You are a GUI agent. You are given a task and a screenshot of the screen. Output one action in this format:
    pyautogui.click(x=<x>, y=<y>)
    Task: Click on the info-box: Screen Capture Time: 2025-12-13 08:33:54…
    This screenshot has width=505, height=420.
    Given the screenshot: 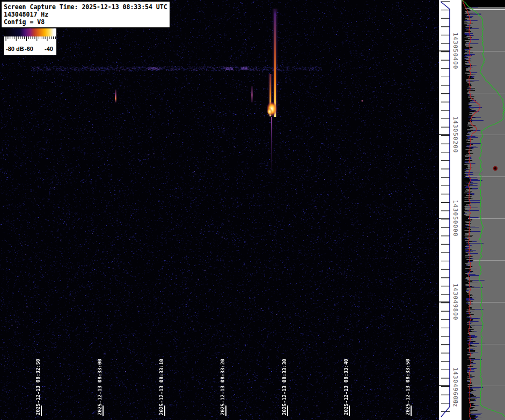 What is the action you would take?
    pyautogui.click(x=86, y=14)
    